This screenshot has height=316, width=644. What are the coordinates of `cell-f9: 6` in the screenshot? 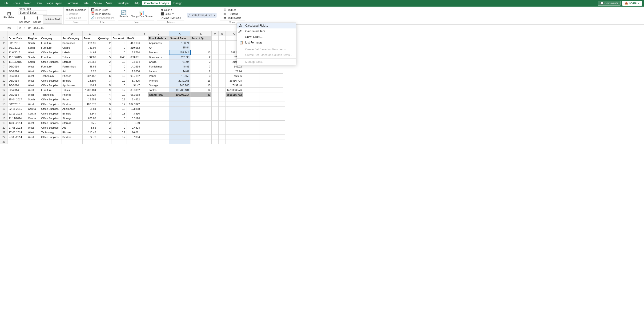 It's located at (104, 76).